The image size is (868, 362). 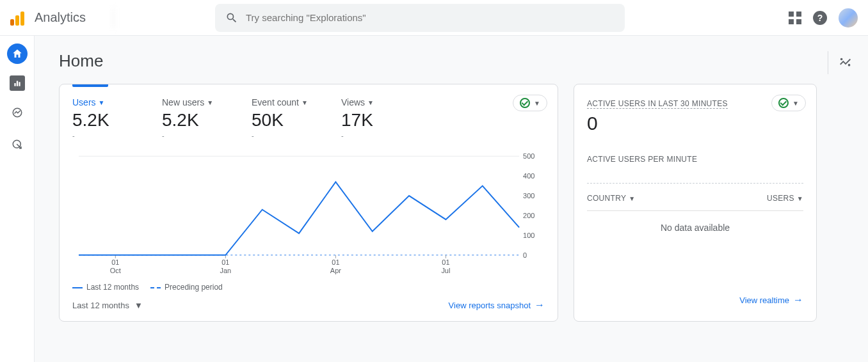 What do you see at coordinates (183, 102) in the screenshot?
I see `metric-label: New users` at bounding box center [183, 102].